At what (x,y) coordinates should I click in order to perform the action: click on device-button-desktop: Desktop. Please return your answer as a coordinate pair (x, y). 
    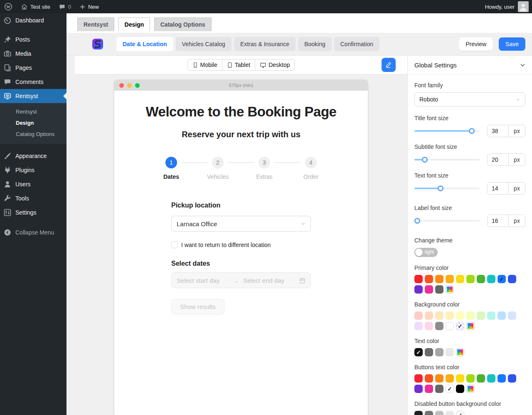
    Looking at the image, I should click on (274, 65).